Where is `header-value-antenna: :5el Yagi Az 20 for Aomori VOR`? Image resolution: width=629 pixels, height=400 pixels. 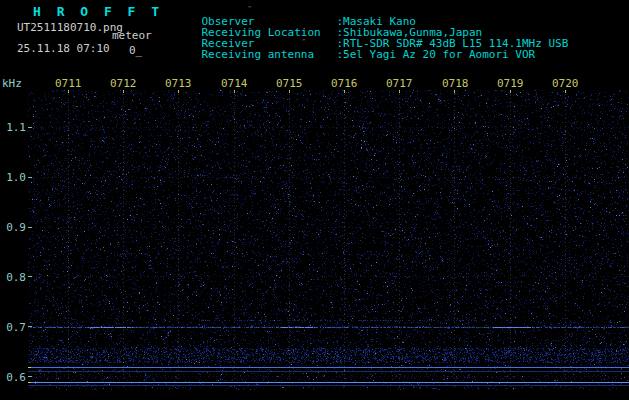
header-value-antenna: :5el Yagi Az 20 for Aomori VOR is located at coordinates (436, 54).